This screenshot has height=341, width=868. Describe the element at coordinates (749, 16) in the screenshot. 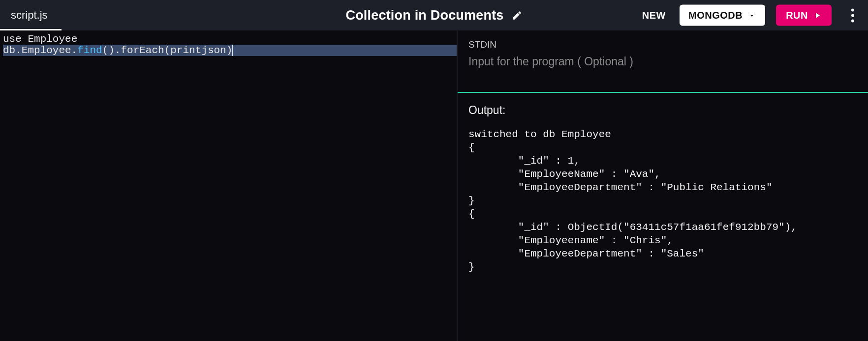

I see `right-actions: NEW MONGODB RUN` at that location.